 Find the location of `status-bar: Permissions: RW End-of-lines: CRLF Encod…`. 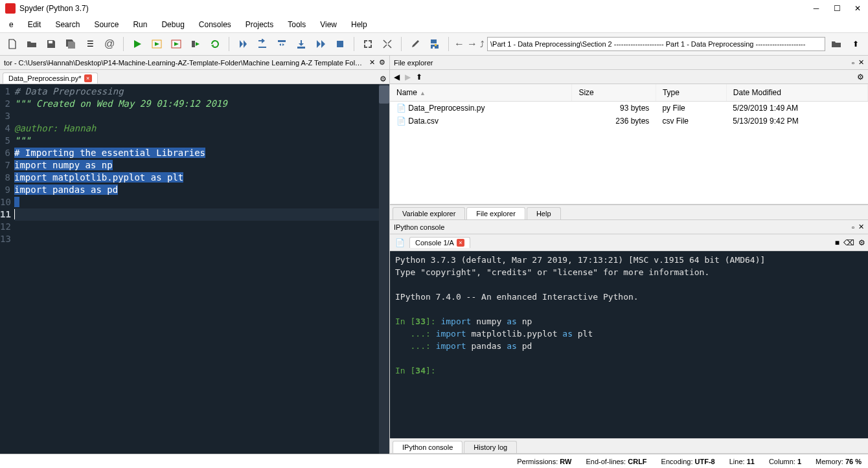

status-bar: Permissions: RW End-of-lines: CRLF Encod… is located at coordinates (434, 461).